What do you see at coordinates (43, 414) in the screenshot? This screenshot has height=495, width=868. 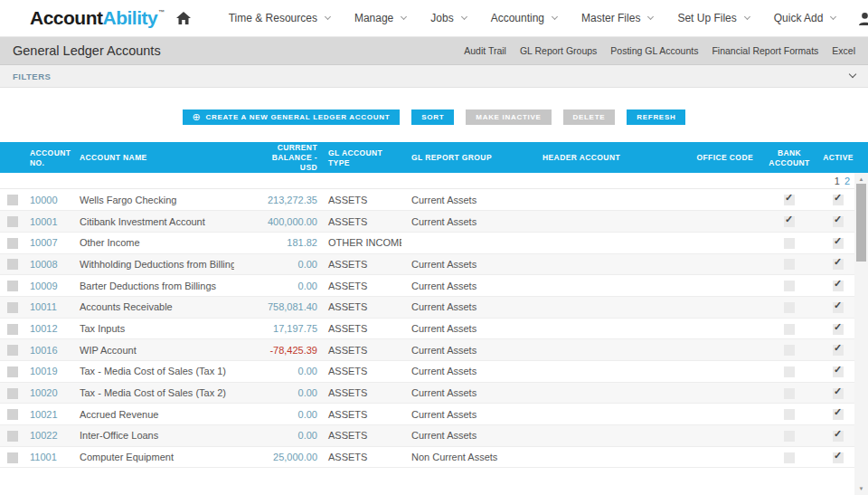 I see `account-no-link: 10021` at bounding box center [43, 414].